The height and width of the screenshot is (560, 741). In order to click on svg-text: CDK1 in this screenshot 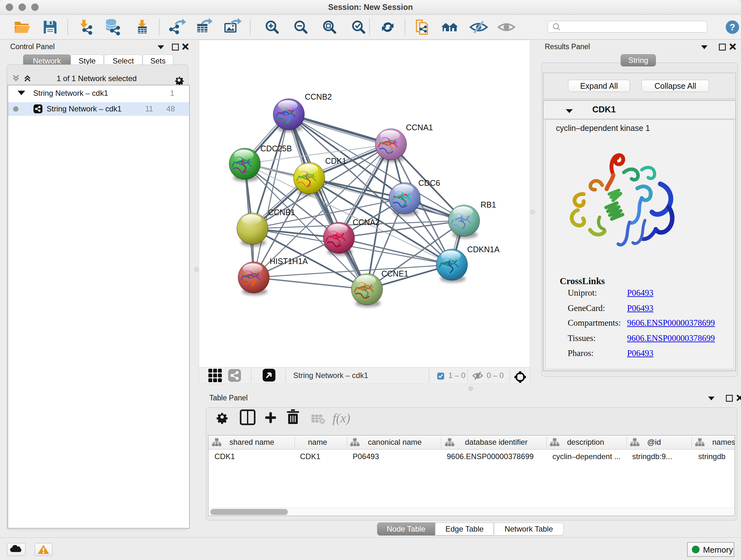, I will do `click(336, 161)`.